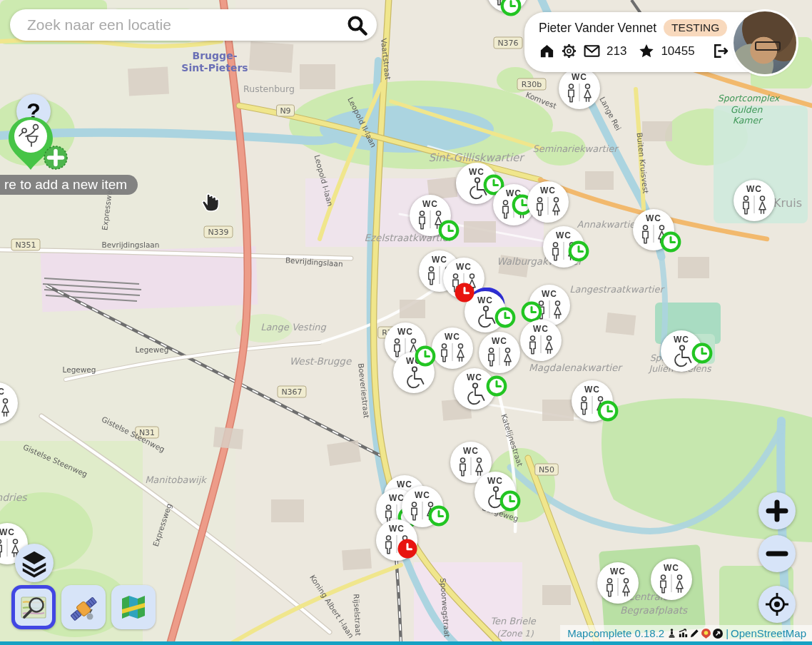 This screenshot has height=645, width=812. Describe the element at coordinates (133, 607) in the screenshot. I see `folded-map-icon` at that location.